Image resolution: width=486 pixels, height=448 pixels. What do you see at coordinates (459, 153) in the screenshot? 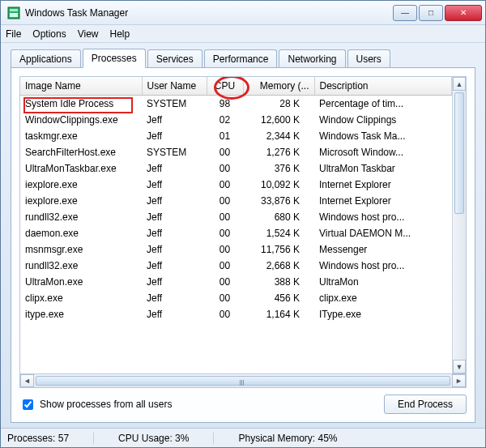
I see `scroll-thumb` at bounding box center [459, 153].